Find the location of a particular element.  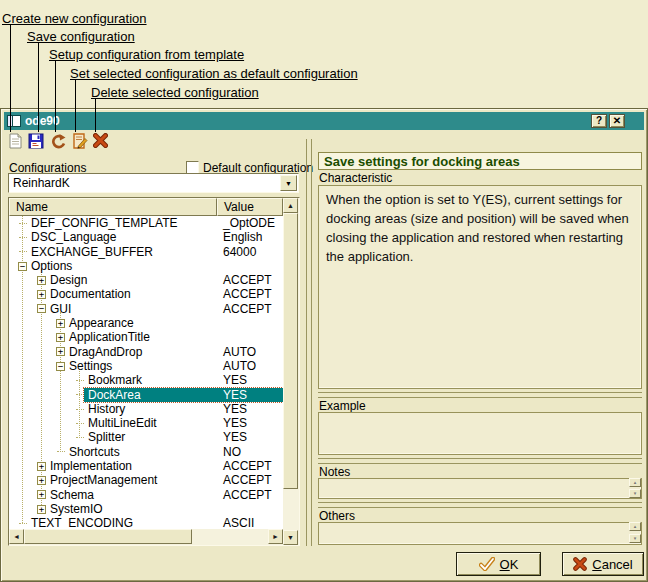

tree-indent is located at coordinates (46, 423).